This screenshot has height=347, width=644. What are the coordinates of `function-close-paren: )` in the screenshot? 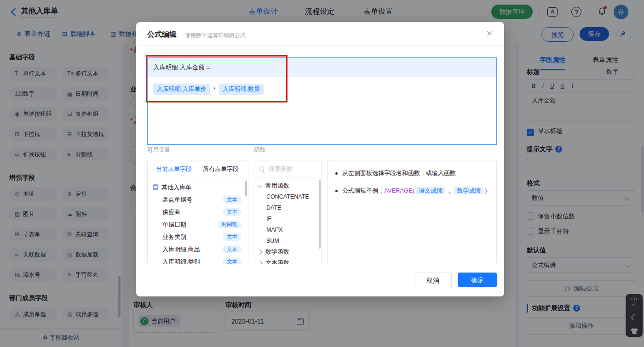 It's located at (486, 190).